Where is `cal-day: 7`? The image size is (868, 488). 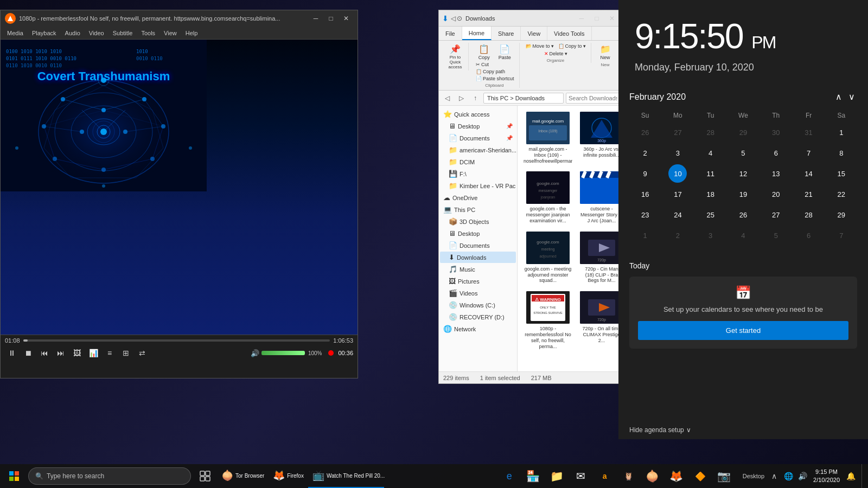
cal-day: 7 is located at coordinates (841, 235).